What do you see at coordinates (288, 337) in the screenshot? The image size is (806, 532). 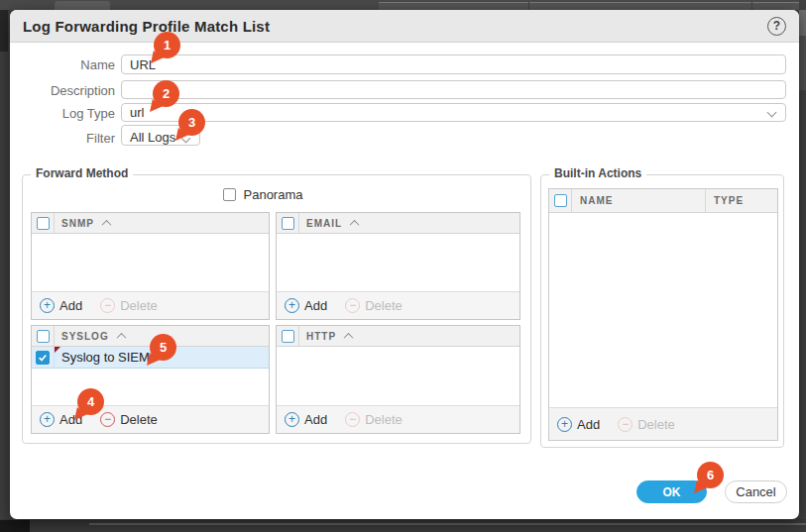 I see `http-select-all-checkbox` at bounding box center [288, 337].